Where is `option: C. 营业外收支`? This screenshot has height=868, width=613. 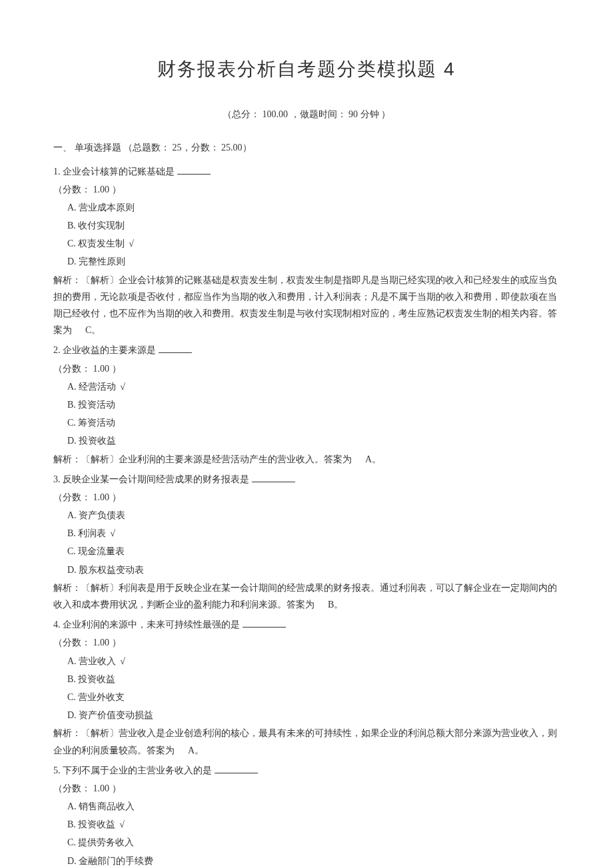 option: C. 营业外收支 is located at coordinates (306, 697).